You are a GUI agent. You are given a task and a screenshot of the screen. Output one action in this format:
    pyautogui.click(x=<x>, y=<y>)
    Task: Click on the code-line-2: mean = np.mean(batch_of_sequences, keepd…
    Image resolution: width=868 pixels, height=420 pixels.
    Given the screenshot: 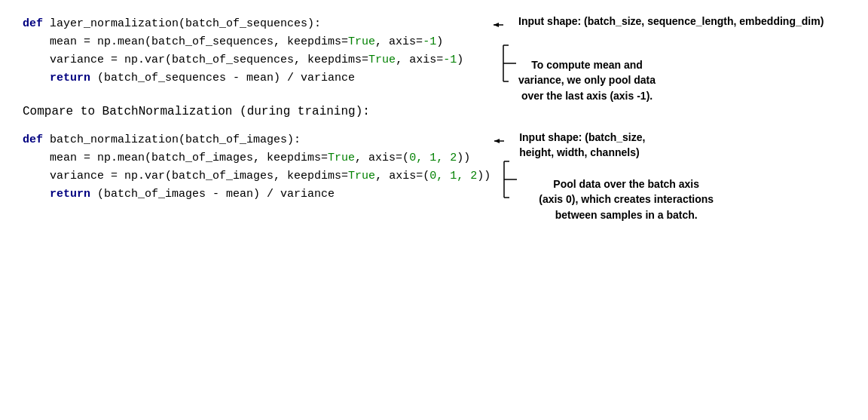 What is the action you would take?
    pyautogui.click(x=256, y=42)
    